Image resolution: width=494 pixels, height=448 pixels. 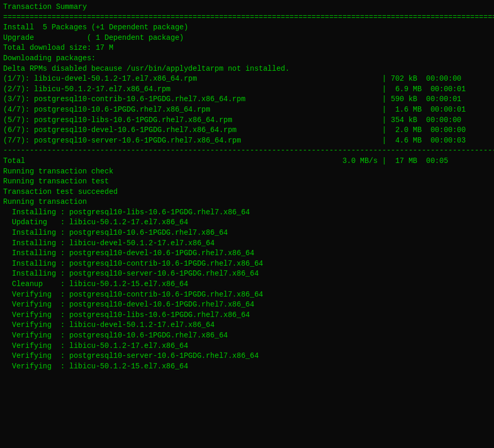 What do you see at coordinates (247, 325) in the screenshot?
I see `terminal-line: Verifying : libicu-devel-50.1.2-17.el7.x…` at bounding box center [247, 325].